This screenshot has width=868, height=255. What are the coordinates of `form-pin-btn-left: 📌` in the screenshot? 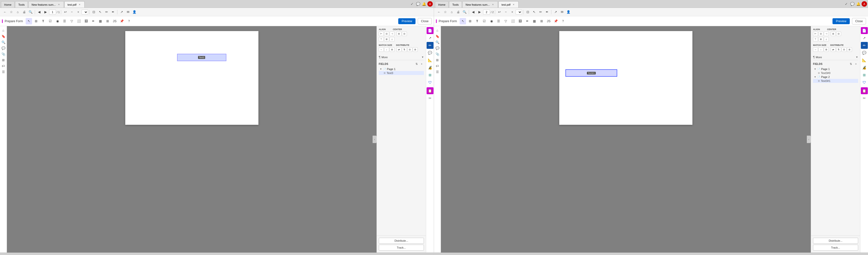 It's located at (122, 21).